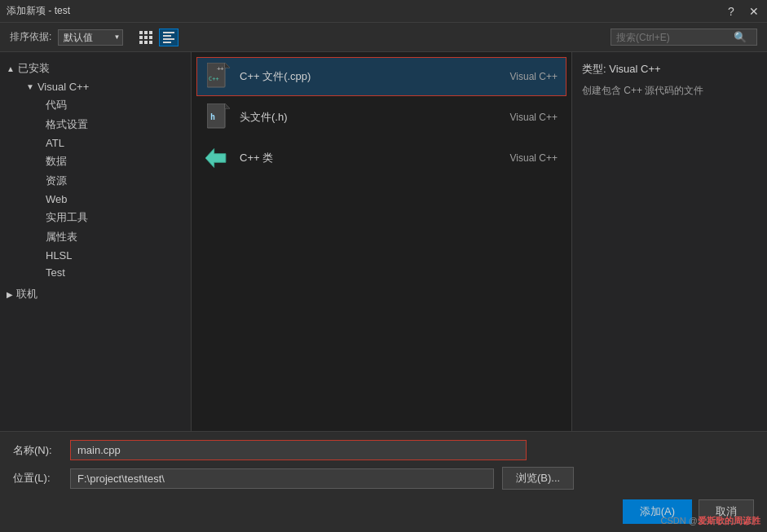 The height and width of the screenshot is (532, 767). Describe the element at coordinates (115, 143) in the screenshot. I see `sidebar-item-atl: ATL` at that location.